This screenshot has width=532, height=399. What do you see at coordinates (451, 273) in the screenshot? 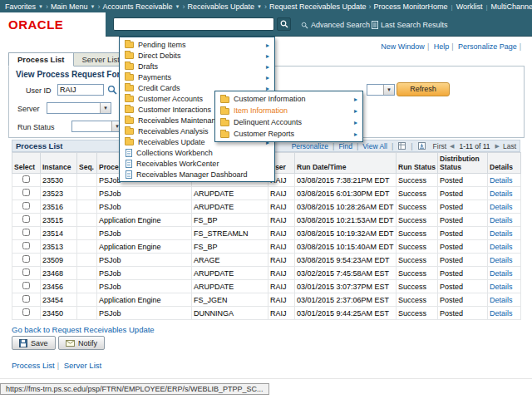
I see `cell-distribution-status: Posted` at bounding box center [451, 273].